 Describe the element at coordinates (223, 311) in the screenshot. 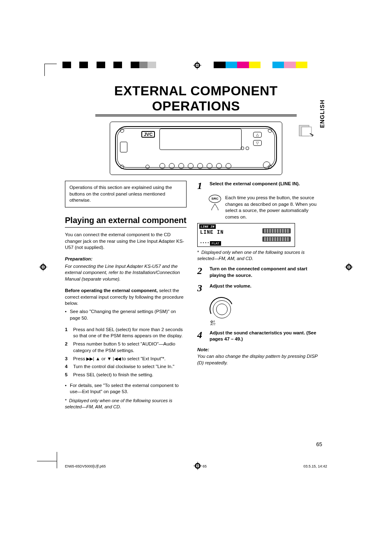

I see `volume-dial-figure: ⏻/IATT` at that location.